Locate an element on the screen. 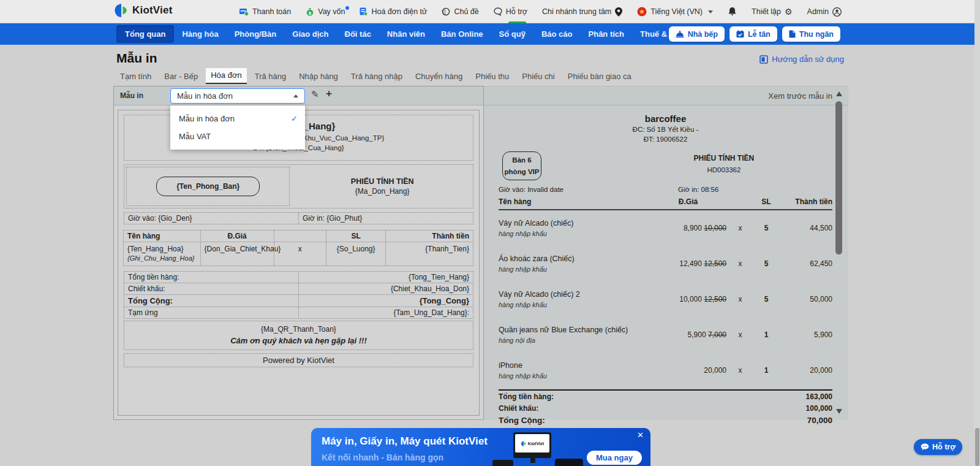 Image resolution: width=980 pixels, height=466 pixels. topbar-item-admin: Admin is located at coordinates (824, 12).